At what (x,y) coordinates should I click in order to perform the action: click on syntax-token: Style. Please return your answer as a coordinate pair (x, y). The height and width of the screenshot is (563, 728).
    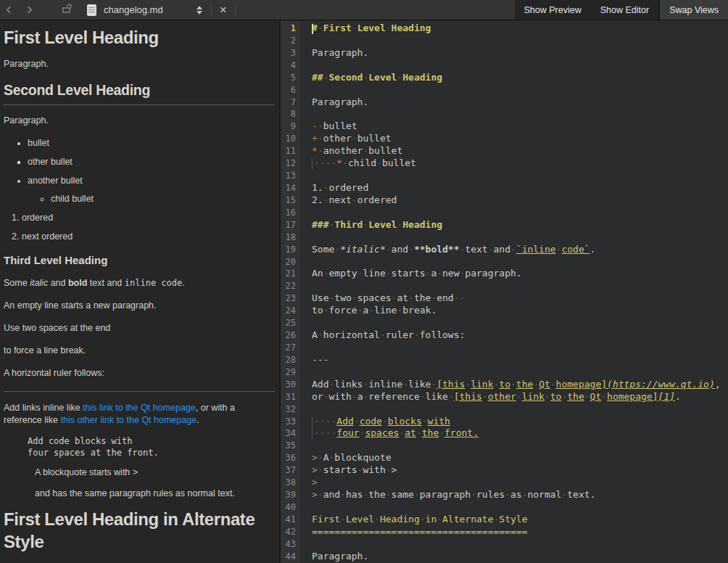
    Looking at the image, I should click on (513, 519).